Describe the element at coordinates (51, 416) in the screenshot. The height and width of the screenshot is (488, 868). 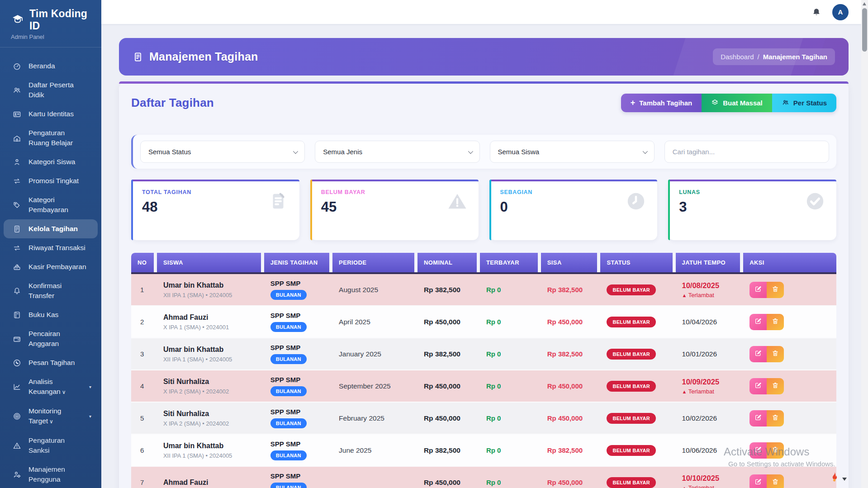
I see `sidebar-item-monitoring-target: Monitoring Target∨▾` at that location.